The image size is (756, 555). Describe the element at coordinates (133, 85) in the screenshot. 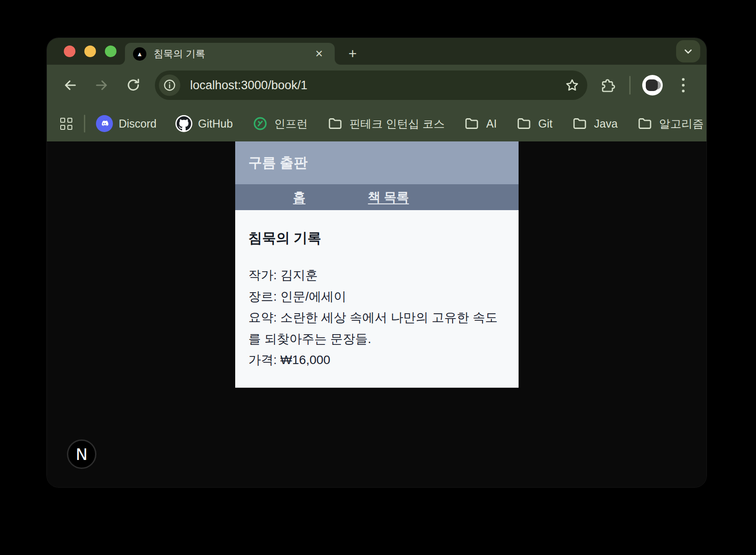

I see `reload-button` at that location.